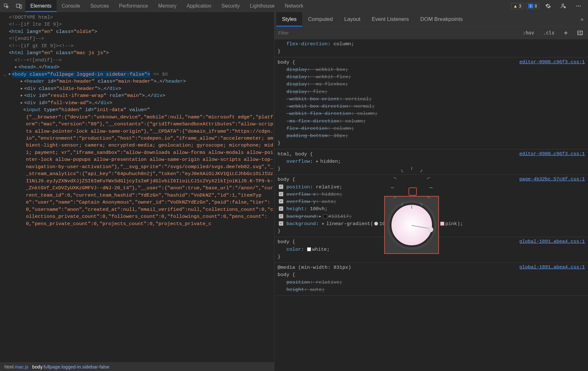  What do you see at coordinates (430, 230) in the screenshot?
I see `angle-knob` at bounding box center [430, 230].